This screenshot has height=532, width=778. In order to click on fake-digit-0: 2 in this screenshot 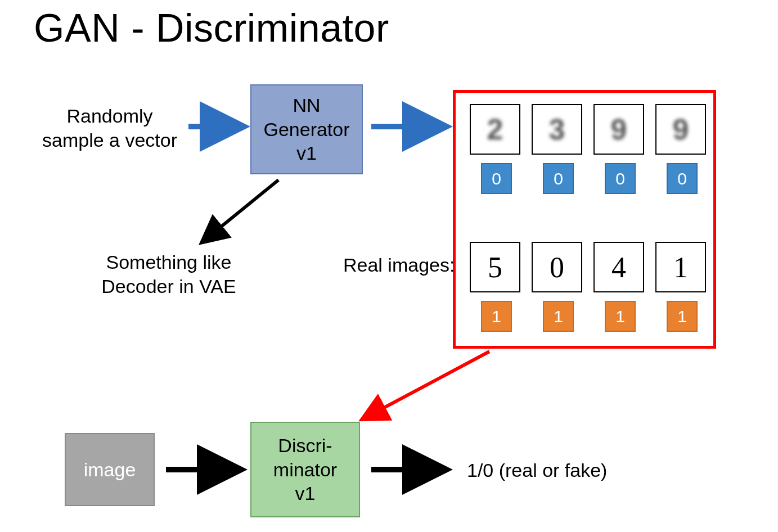, I will do `click(495, 129)`.